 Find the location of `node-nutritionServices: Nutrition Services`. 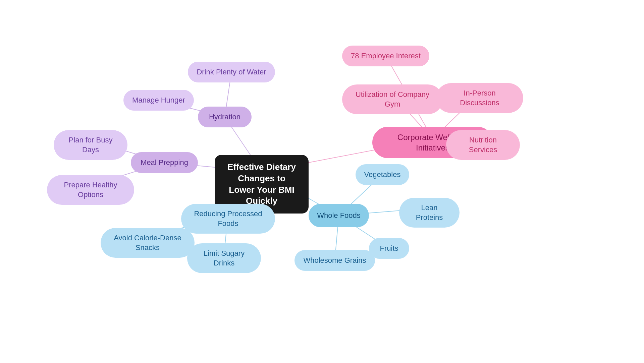

node-nutritionServices: Nutrition Services is located at coordinates (483, 145).